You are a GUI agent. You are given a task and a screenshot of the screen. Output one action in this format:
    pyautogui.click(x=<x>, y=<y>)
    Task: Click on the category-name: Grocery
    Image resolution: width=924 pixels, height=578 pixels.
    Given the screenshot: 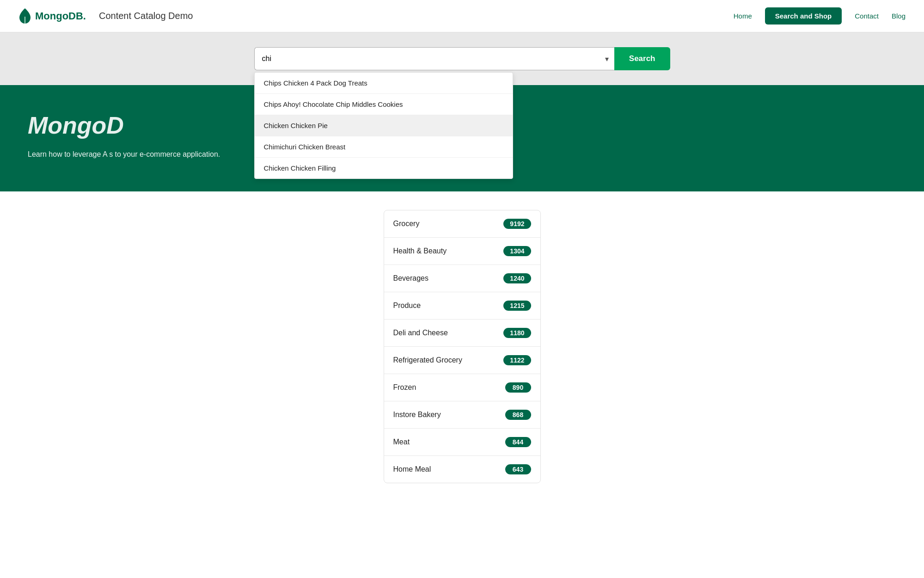 What is the action you would take?
    pyautogui.click(x=407, y=224)
    